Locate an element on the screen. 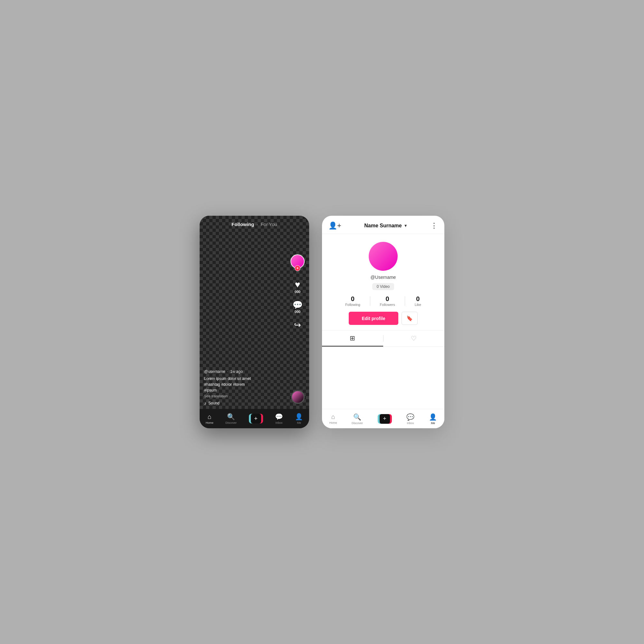 The image size is (644, 644). caption-line1: Lorem ipsum dolor sit amet is located at coordinates (227, 379).